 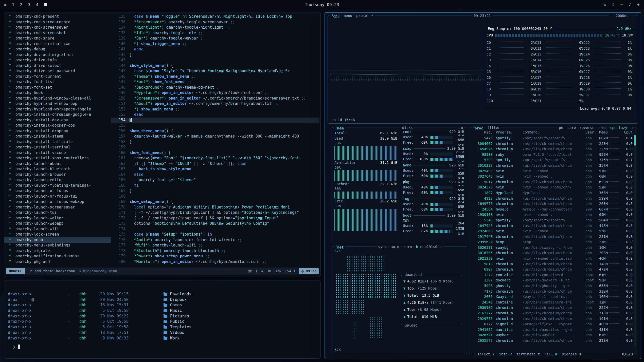 I want to click on code-line: 160show_font_menu() {, so click(x=215, y=153).